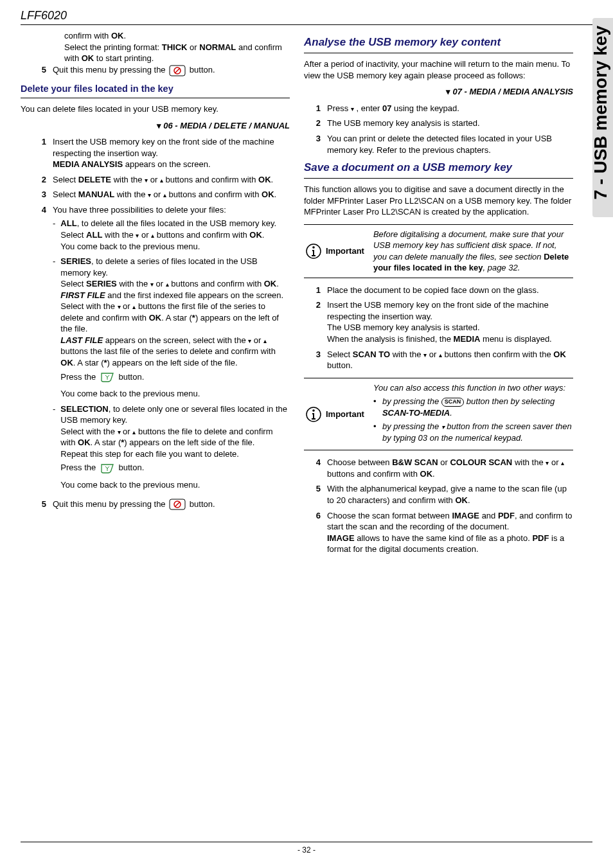  I want to click on save-steps-a: 1 Place the document to be copied face d…, so click(442, 328).